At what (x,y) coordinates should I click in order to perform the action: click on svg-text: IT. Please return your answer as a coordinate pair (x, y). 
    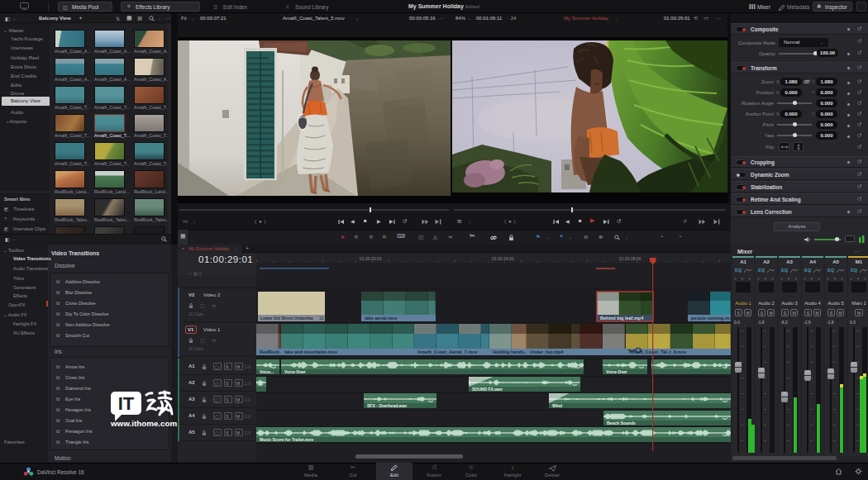
    Looking at the image, I should click on (126, 403).